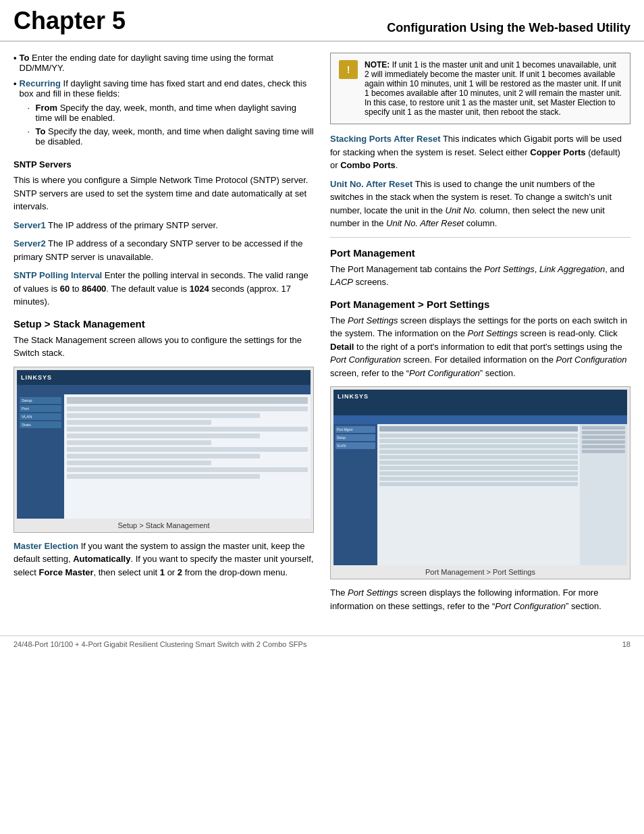  Describe the element at coordinates (65, 289) in the screenshot. I see `sntp-60: 60` at that location.